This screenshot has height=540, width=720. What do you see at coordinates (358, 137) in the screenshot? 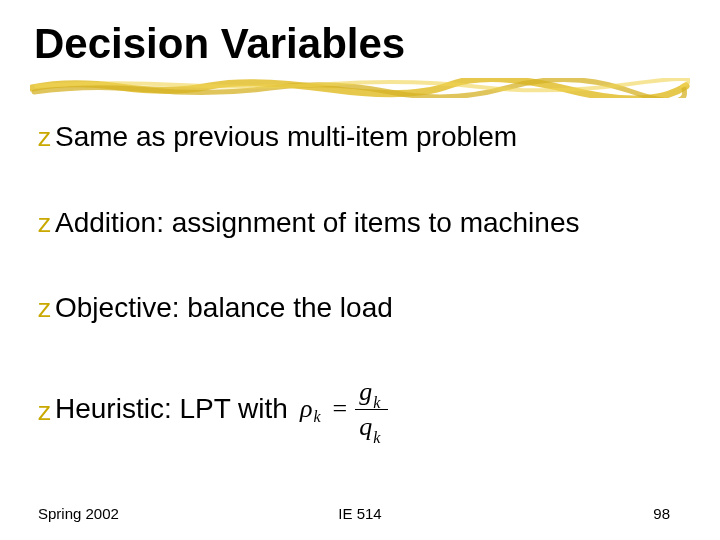
I see `bullet-item: z Same as previous multi-item problem` at bounding box center [358, 137].